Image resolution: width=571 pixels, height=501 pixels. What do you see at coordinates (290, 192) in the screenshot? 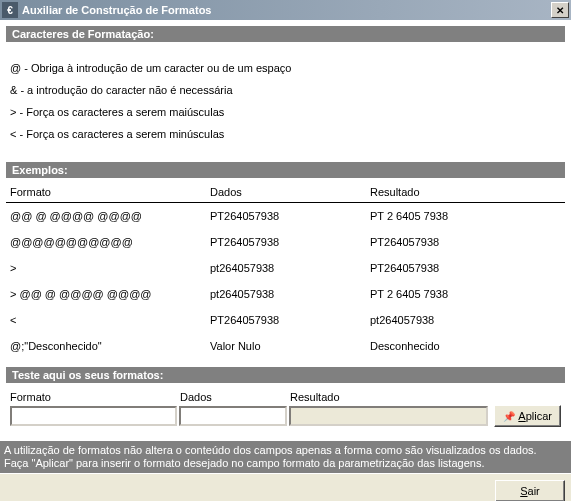
I see `col-header-dados: Dados` at bounding box center [290, 192].